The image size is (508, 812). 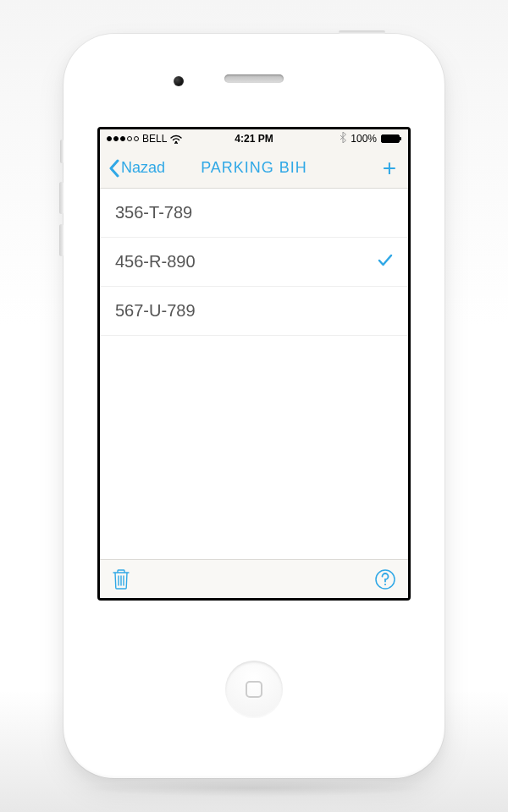 I want to click on battery-icon, so click(x=391, y=139).